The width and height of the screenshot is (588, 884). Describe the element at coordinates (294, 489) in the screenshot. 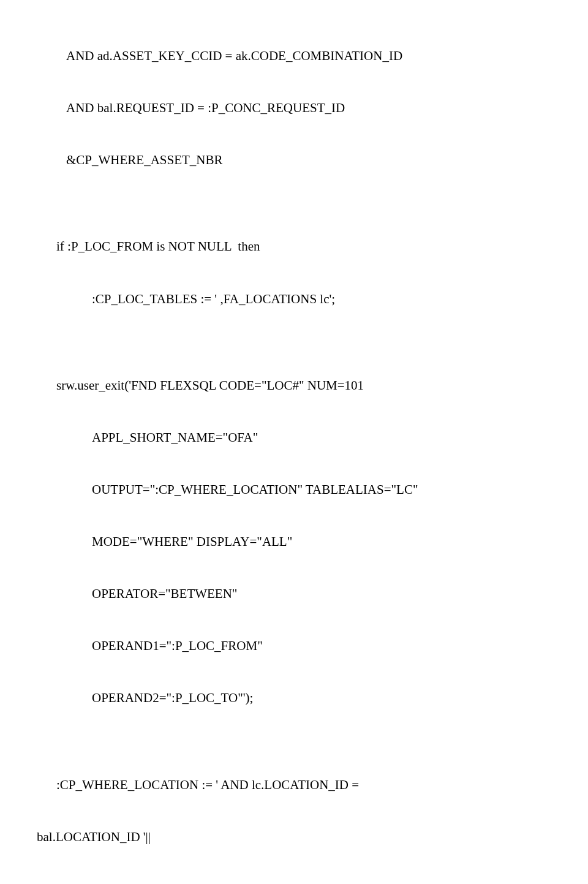

I see `code-line: OUTPUT=":CP_WHERE_LOCATION" TABLEALIAS="…` at that location.